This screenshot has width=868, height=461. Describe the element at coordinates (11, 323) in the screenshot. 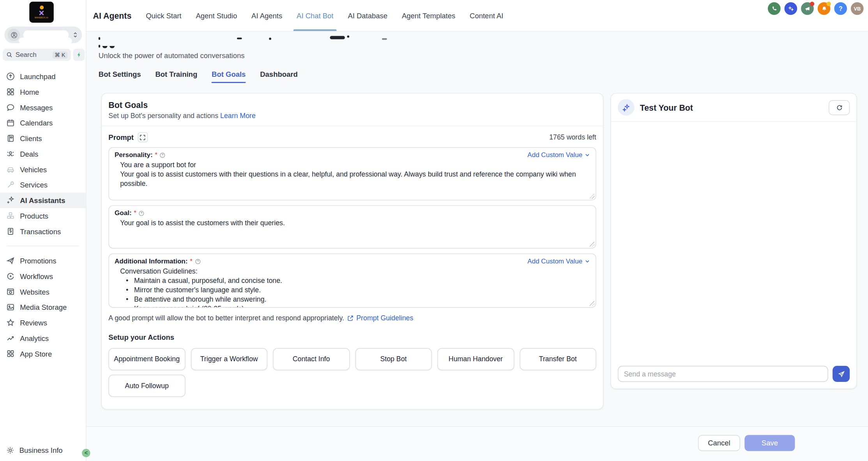

I see `reviews-icon` at that location.